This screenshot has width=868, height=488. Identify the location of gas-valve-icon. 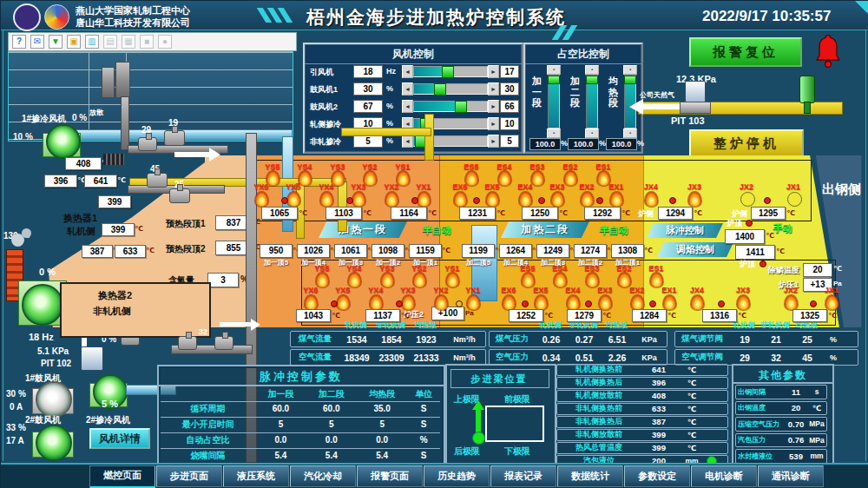
(807, 89).